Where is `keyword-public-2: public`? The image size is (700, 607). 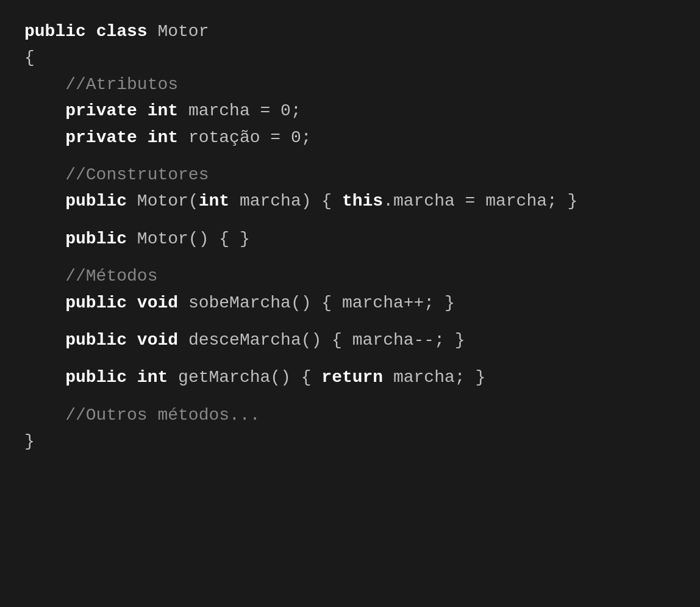
keyword-public-2: public is located at coordinates (96, 201).